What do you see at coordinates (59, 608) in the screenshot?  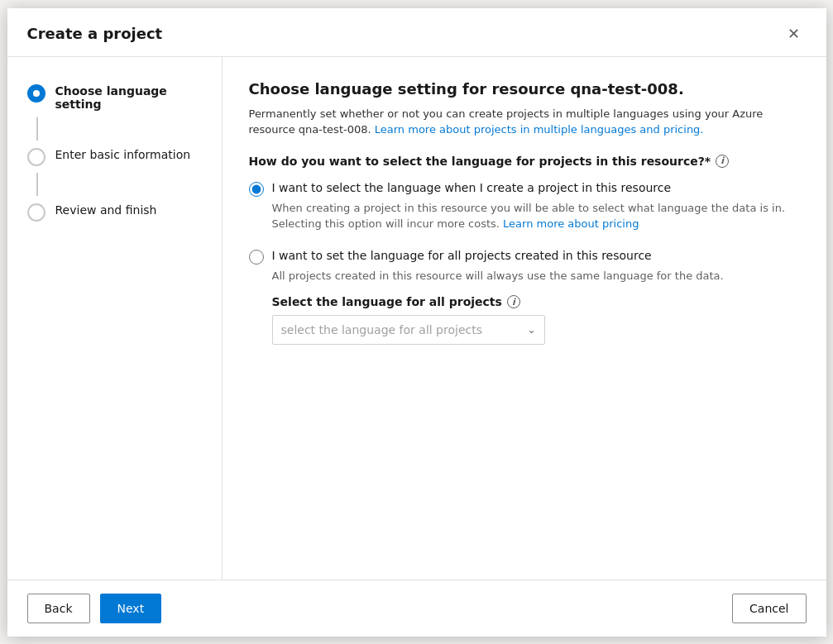 I see `back-button: Back` at bounding box center [59, 608].